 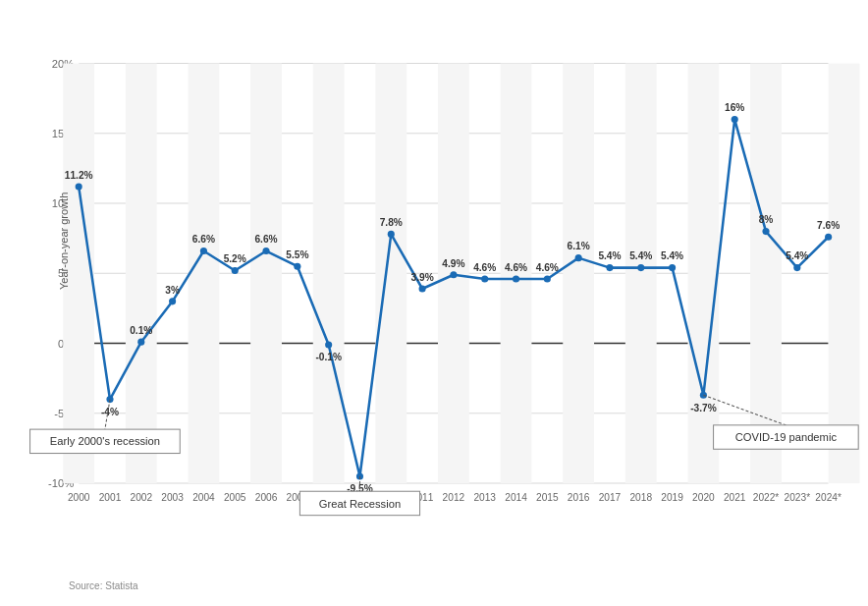 What do you see at coordinates (297, 255) in the screenshot?
I see `svg-text: 5.5%` at bounding box center [297, 255].